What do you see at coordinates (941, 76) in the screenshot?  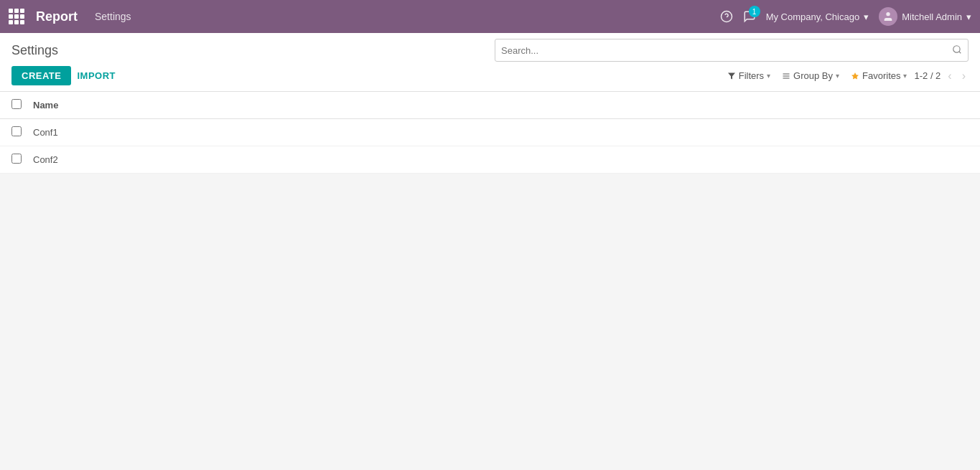 I see `pagination: 1-2 / 2 ‹ ›` at bounding box center [941, 76].